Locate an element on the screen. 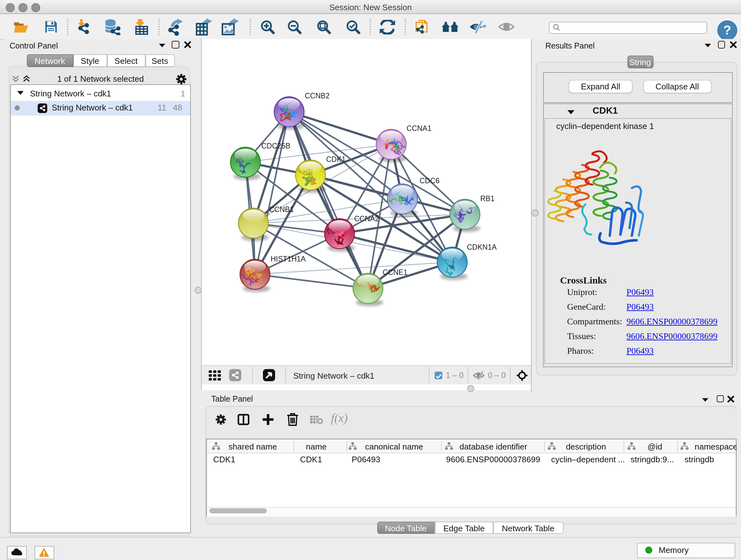  svg-text: CDC25B is located at coordinates (275, 146).